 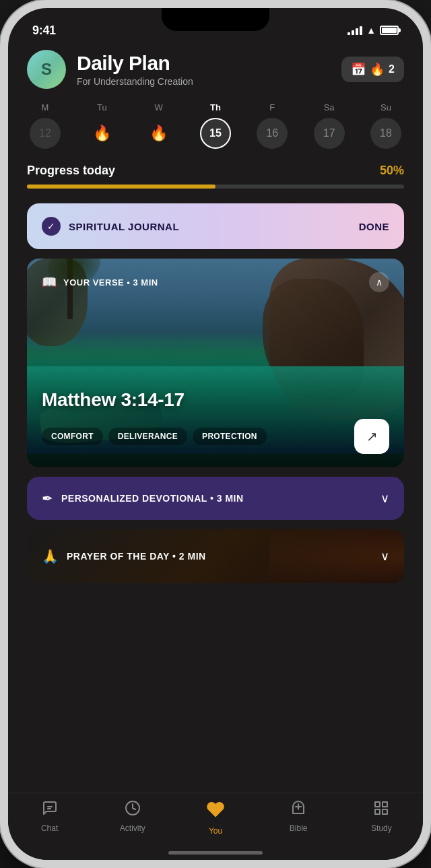 I want to click on done-label: DONE, so click(x=374, y=226).